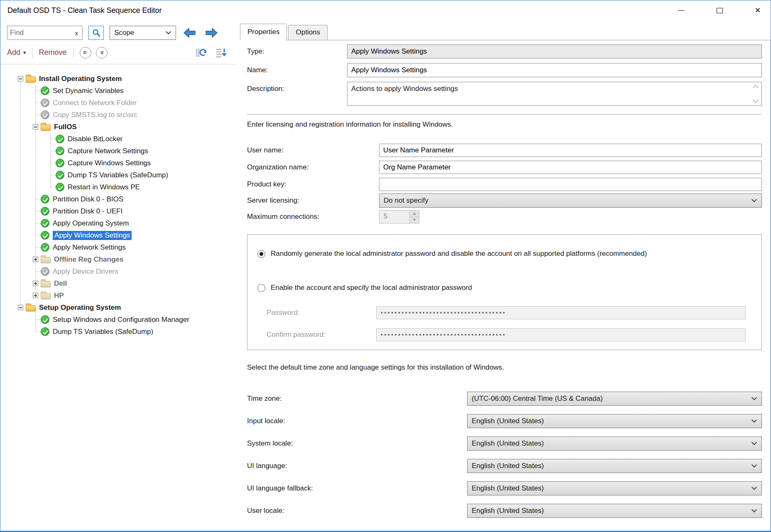 The image size is (771, 532). I want to click on tab-properties: Properties, so click(263, 32).